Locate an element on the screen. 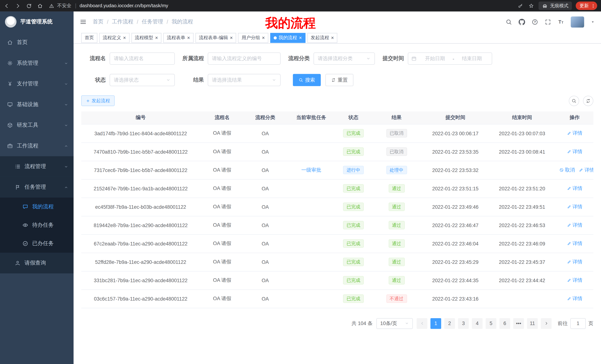 This screenshot has height=364, width=601. pages-ellipsis: ••• is located at coordinates (519, 323).